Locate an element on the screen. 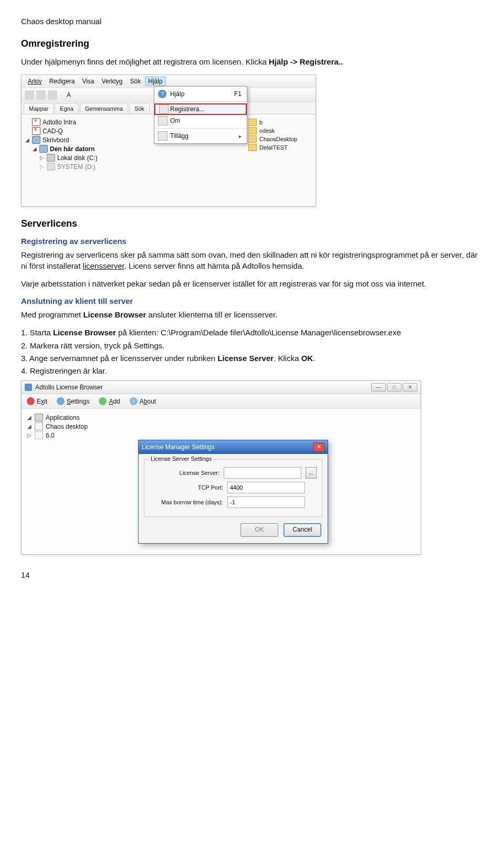 The width and height of the screenshot is (504, 868). window-close-button: ✕ is located at coordinates (410, 387).